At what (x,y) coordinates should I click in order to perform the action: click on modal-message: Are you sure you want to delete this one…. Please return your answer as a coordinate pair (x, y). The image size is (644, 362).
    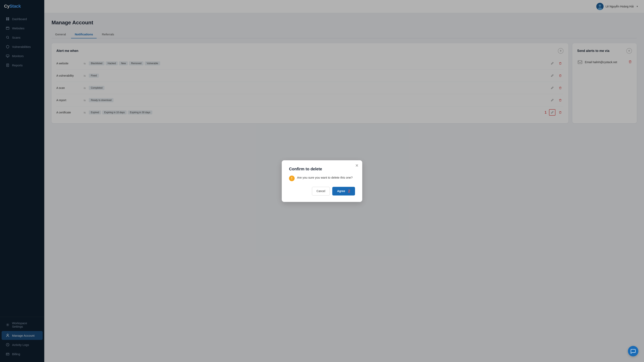
    Looking at the image, I should click on (325, 178).